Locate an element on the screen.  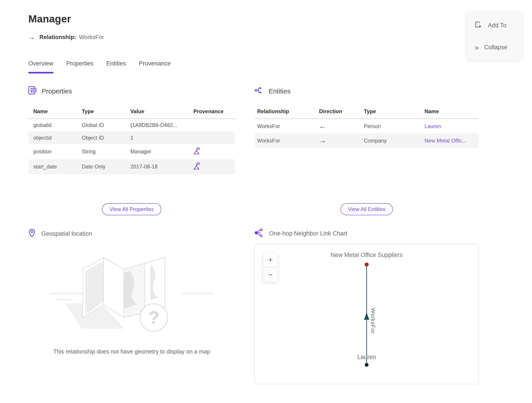
entity-name-link: New Metal Offic... is located at coordinates (445, 141).